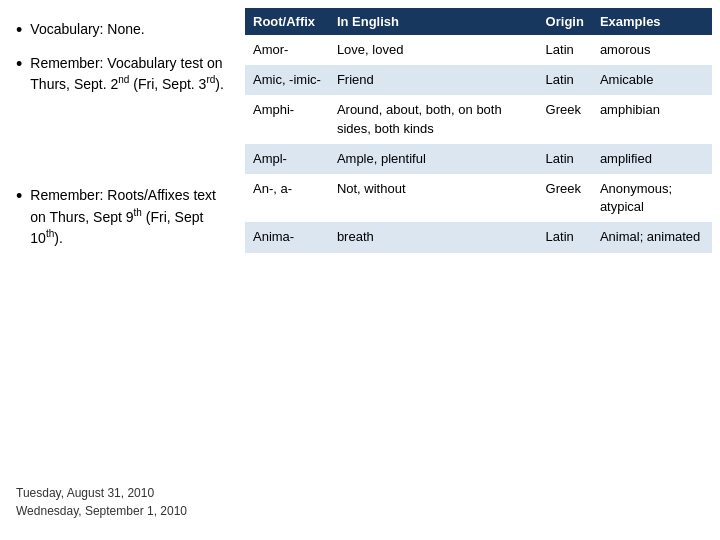 The height and width of the screenshot is (540, 720). Describe the element at coordinates (287, 159) in the screenshot. I see `table-cell-3-0: Ampl-` at that location.